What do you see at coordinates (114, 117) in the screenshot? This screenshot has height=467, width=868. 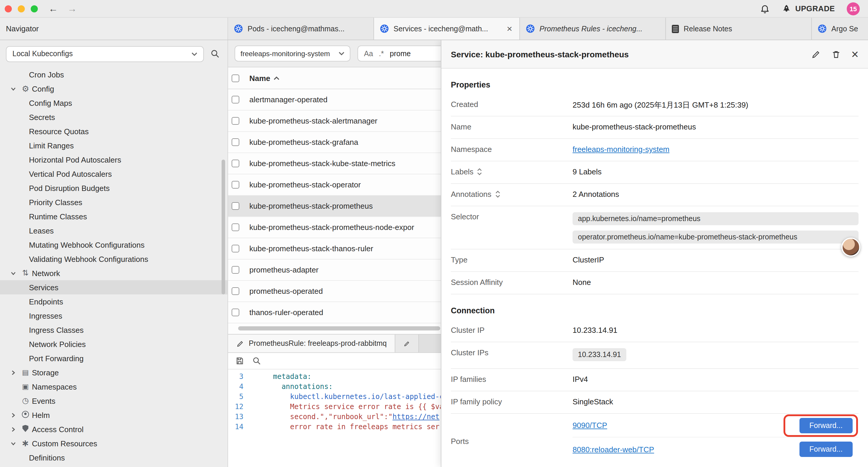 I see `sidebar-item: Secrets` at bounding box center [114, 117].